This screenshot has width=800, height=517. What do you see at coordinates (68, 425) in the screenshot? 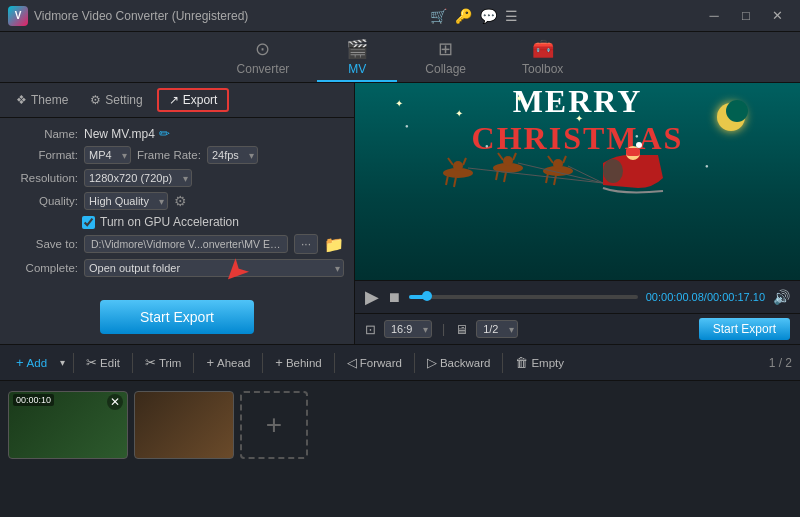
I see `clip-1: 00:00:10 ✕ ▶ ✂ ⟺ ⋯` at bounding box center [68, 425].